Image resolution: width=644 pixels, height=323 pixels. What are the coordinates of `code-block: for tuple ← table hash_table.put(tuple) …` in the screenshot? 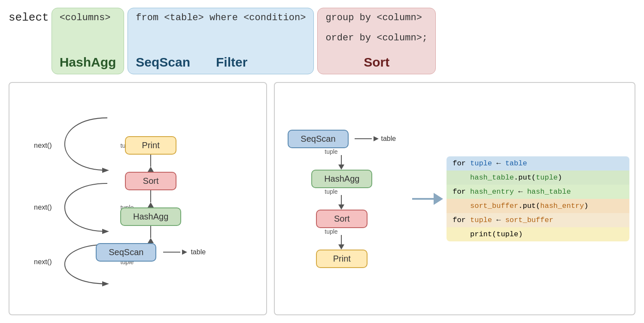 It's located at (538, 199).